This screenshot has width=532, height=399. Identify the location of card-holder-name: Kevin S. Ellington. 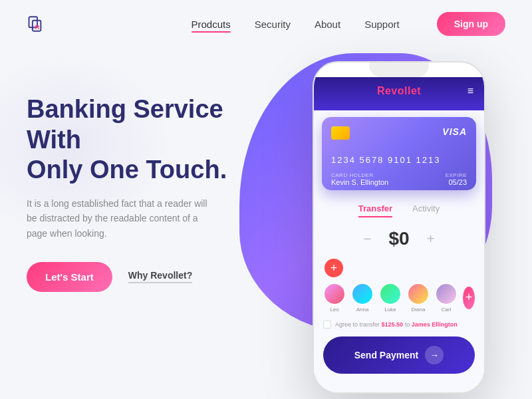
(360, 182).